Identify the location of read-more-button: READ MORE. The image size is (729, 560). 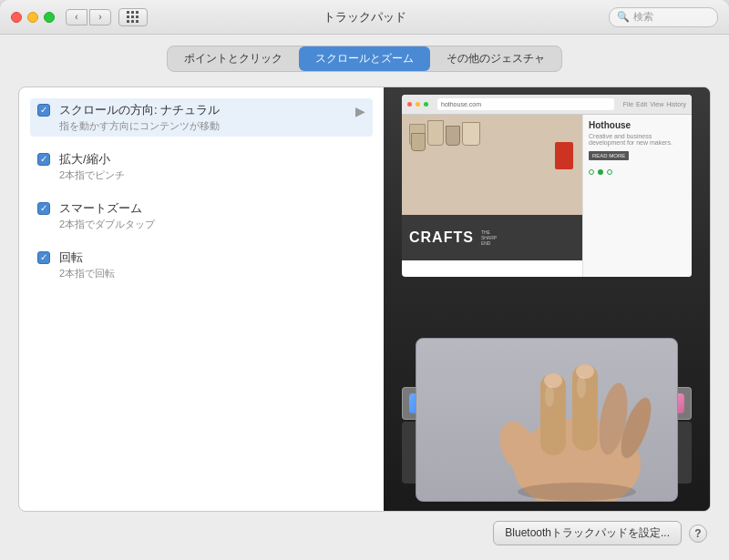
(609, 156).